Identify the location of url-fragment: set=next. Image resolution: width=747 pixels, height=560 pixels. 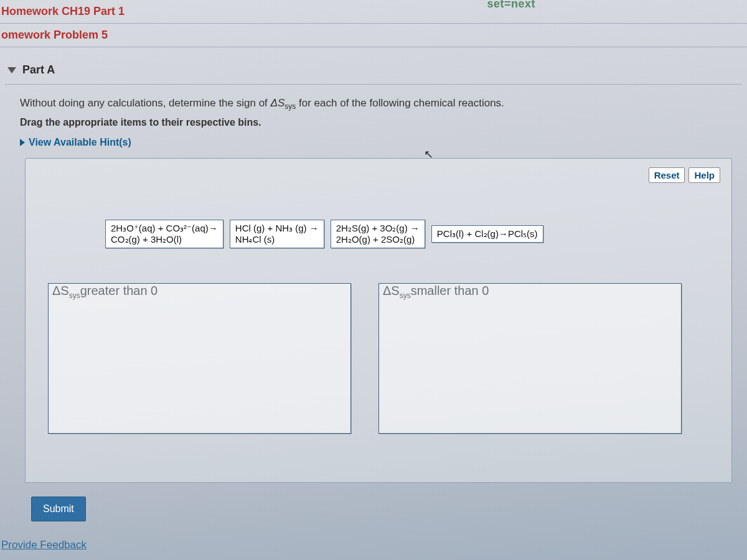
(511, 5).